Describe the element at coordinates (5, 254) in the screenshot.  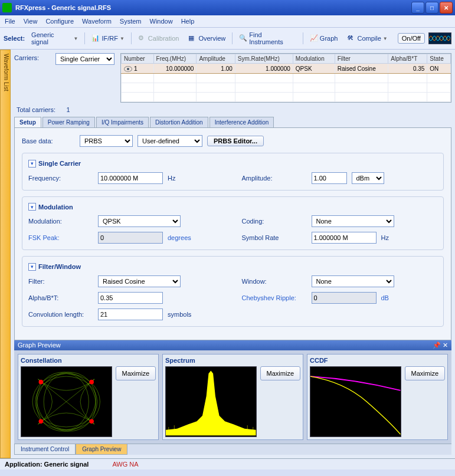
I see `waveform-list-tab: Waveform List` at that location.